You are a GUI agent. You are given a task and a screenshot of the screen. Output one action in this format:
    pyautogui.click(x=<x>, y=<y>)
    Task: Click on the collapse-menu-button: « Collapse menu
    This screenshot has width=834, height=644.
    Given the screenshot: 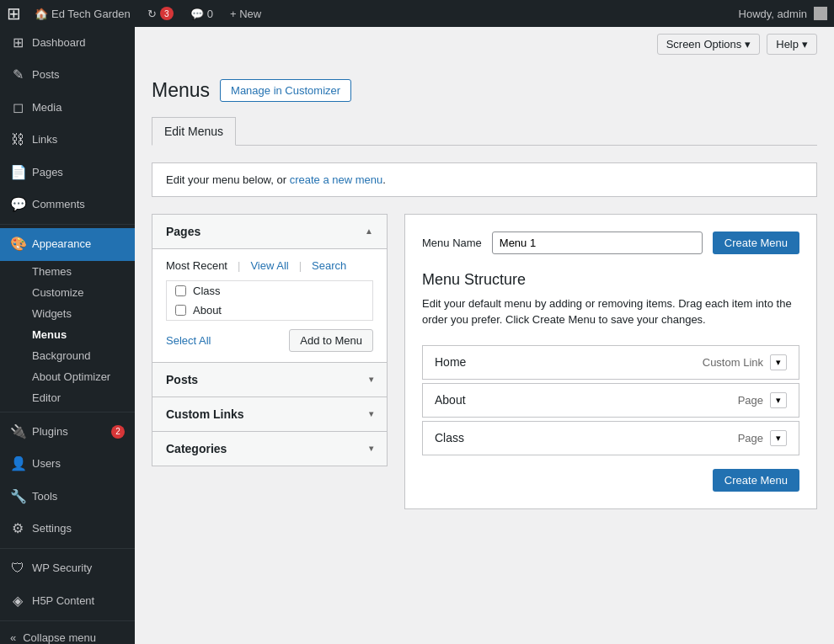 What is the action you would take?
    pyautogui.click(x=67, y=635)
    